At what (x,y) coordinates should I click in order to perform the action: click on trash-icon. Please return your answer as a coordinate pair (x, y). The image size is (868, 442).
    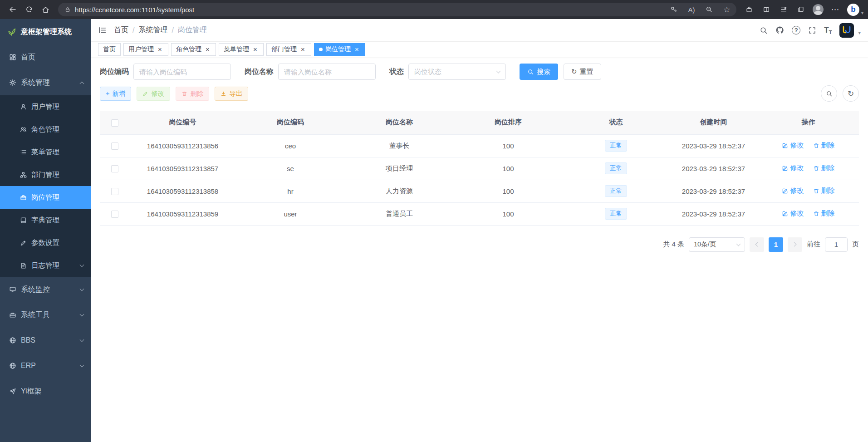
    Looking at the image, I should click on (184, 93).